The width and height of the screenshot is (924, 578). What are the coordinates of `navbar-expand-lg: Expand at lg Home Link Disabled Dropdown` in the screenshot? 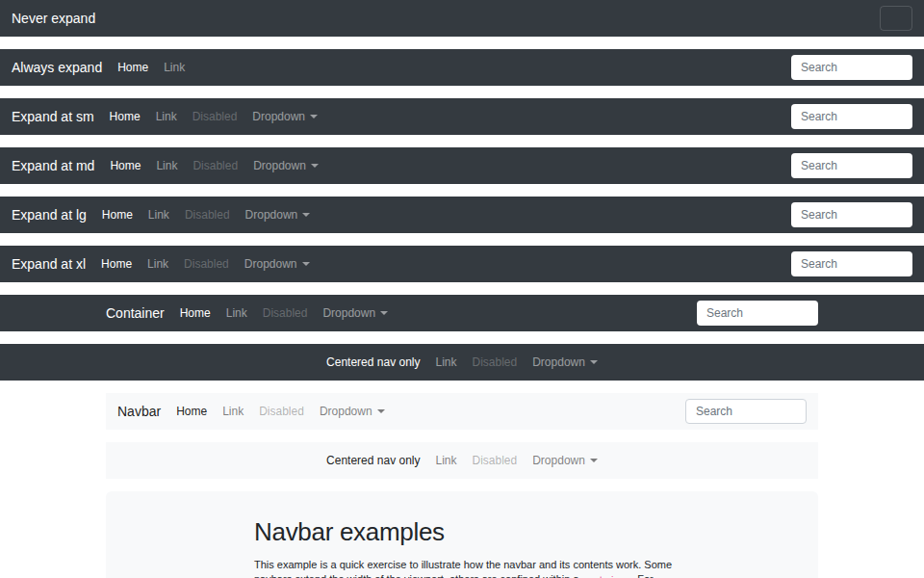 It's located at (462, 215).